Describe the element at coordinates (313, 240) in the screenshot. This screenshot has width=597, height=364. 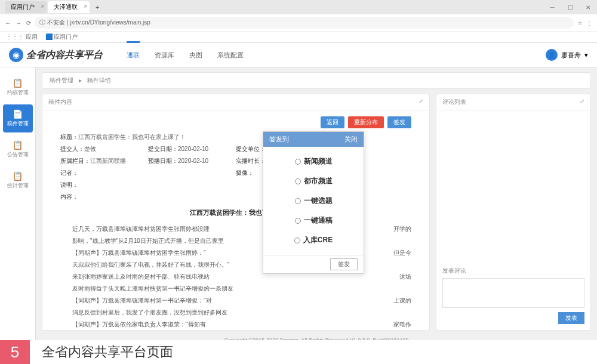
I see `modal-option: 入库CRE` at that location.